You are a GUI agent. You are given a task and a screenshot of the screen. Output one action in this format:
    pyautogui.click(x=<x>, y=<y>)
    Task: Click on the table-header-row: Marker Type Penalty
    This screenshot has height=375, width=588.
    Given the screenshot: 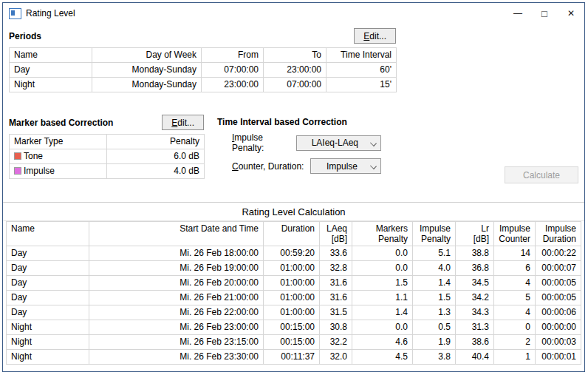 What is the action you would take?
    pyautogui.click(x=107, y=142)
    